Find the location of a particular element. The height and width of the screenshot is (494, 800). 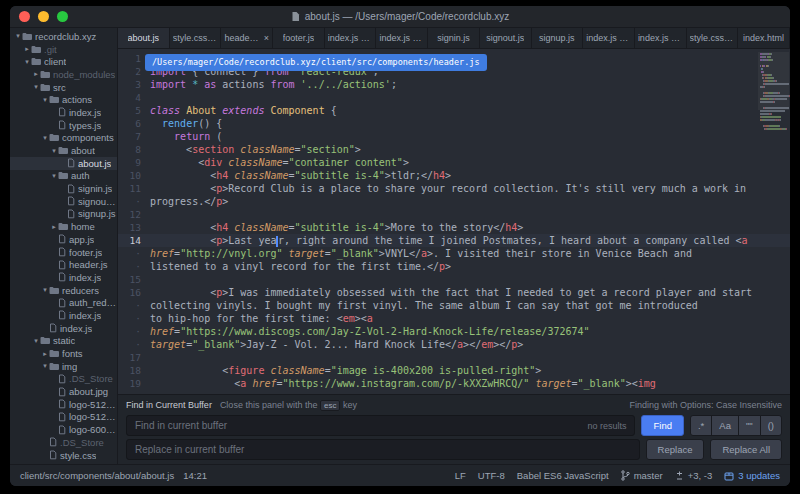

code-line: 17 is located at coordinates (454, 358).